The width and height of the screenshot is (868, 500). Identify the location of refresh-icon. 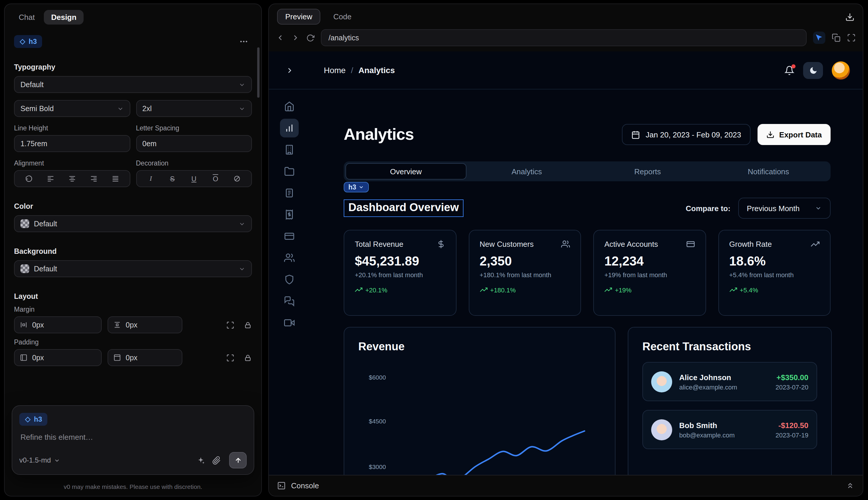
(310, 38).